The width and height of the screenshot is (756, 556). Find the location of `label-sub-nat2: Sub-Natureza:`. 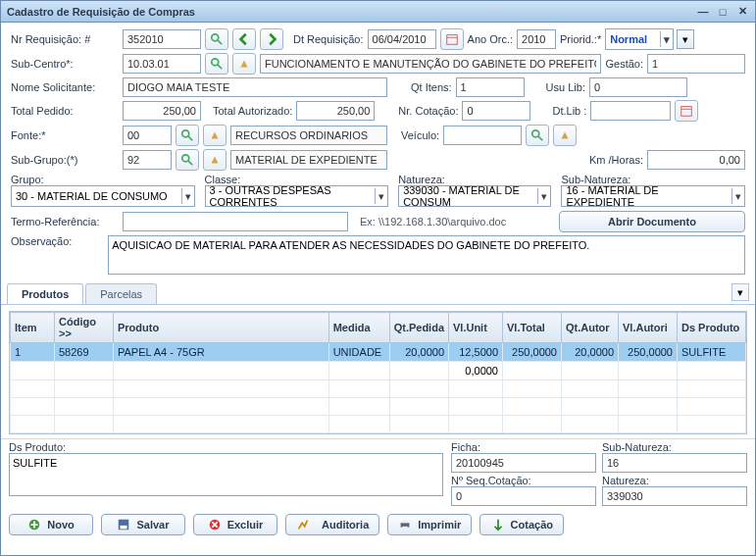

label-sub-nat2: Sub-Natureza: is located at coordinates (675, 447).